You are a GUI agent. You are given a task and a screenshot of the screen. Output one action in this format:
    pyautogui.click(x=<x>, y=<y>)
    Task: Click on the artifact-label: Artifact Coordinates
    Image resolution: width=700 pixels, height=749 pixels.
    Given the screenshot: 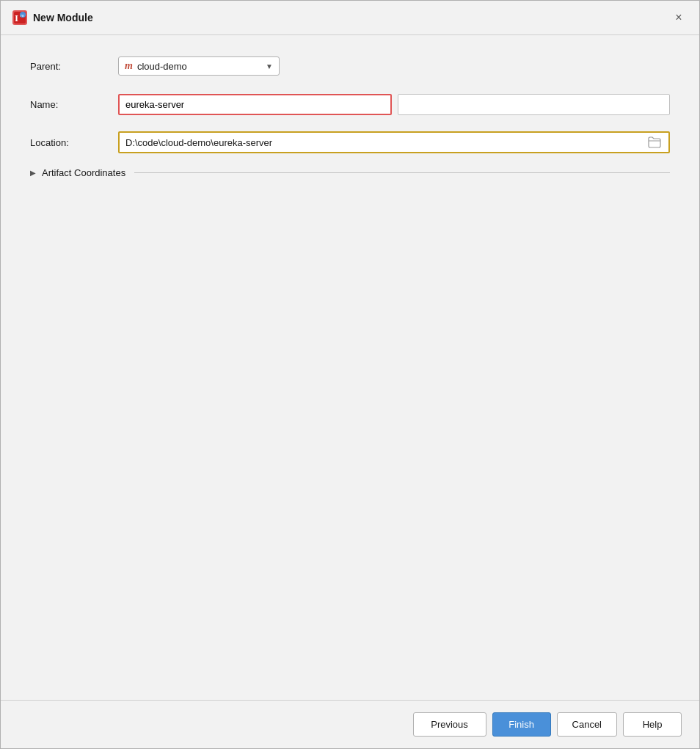 What is the action you would take?
    pyautogui.click(x=84, y=173)
    